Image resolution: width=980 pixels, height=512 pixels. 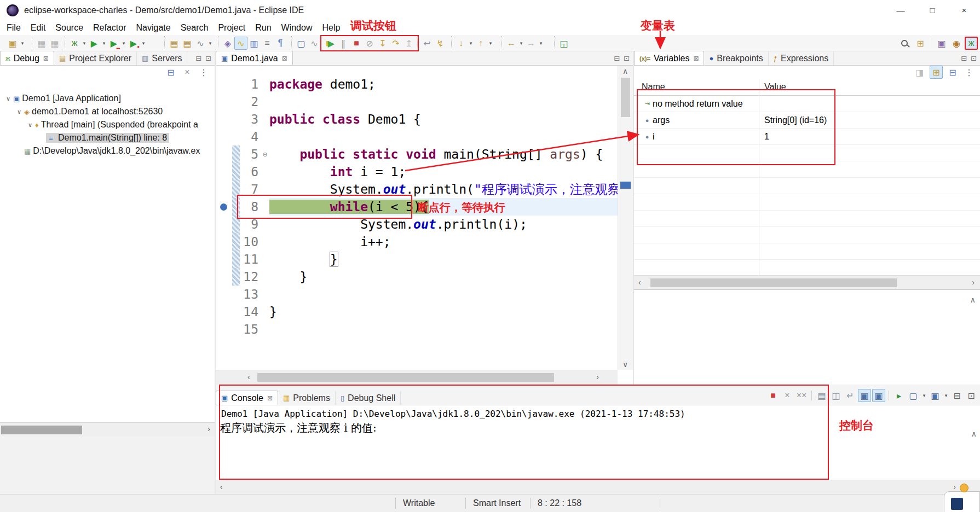 I want to click on maximize-icon: ⊡, so click(x=971, y=395).